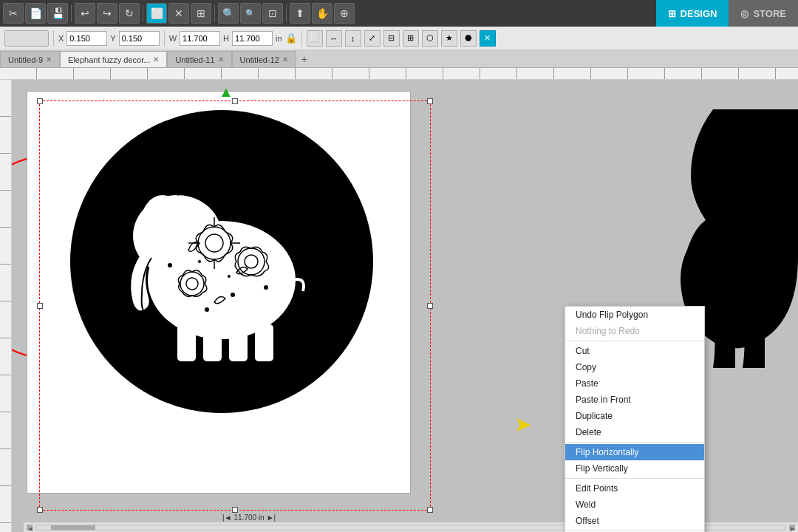 Image resolution: width=798 pixels, height=532 pixels. What do you see at coordinates (40, 306) in the screenshot?
I see `handle-ml` at bounding box center [40, 306].